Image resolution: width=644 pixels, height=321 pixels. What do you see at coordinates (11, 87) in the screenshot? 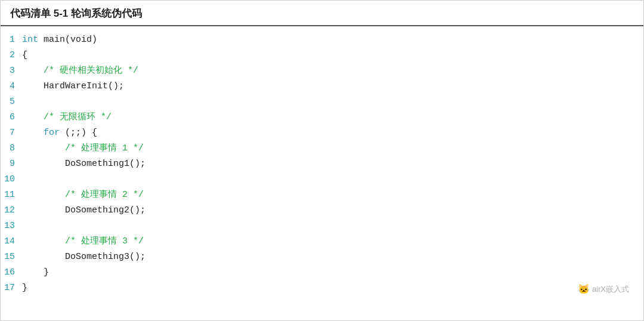
I see `line-number: 4` at bounding box center [11, 87].